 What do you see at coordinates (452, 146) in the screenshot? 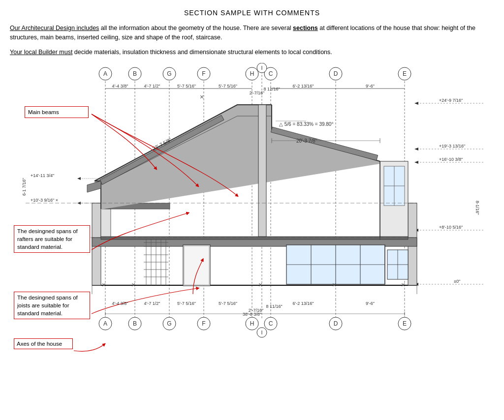
I see `svg-text: +19'-3 13/16"` at bounding box center [452, 146].